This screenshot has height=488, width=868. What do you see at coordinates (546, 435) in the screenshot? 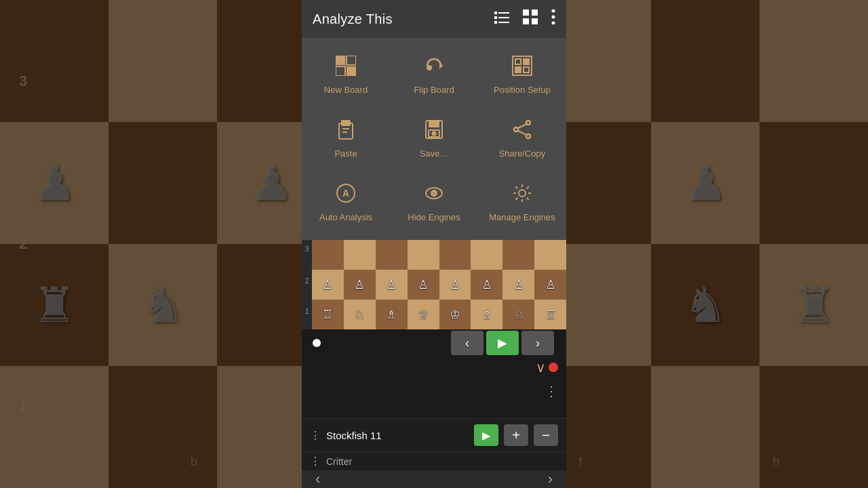
I see `engine-1-minus-button: −` at bounding box center [546, 435].